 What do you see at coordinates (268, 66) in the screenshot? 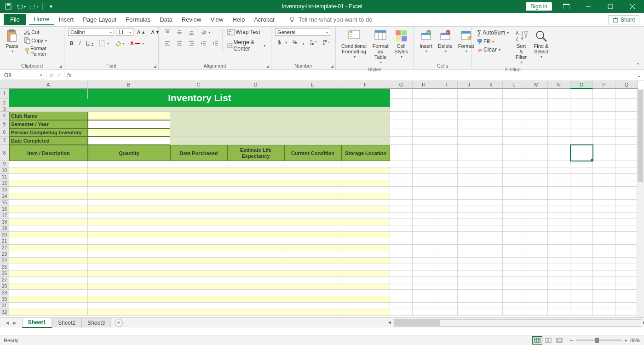
I see `alignment-launcher-icon: ◢` at bounding box center [268, 66].